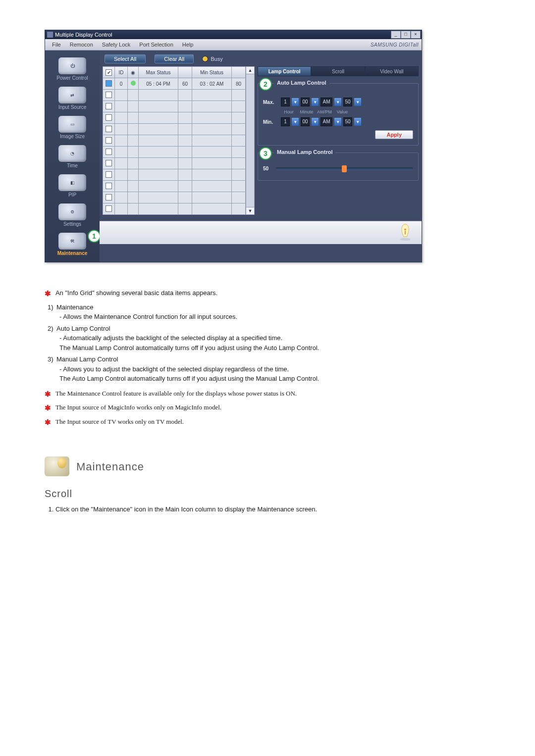 This screenshot has width=535, height=756. What do you see at coordinates (261, 233) in the screenshot?
I see `statusbar` at bounding box center [261, 233].